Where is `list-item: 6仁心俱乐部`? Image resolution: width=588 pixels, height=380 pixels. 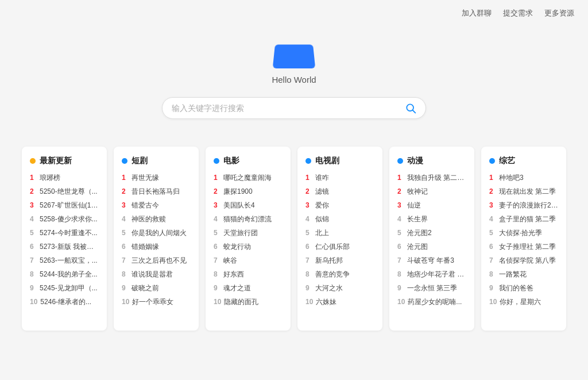 list-item: 6仁心俱乐部 is located at coordinates (340, 247).